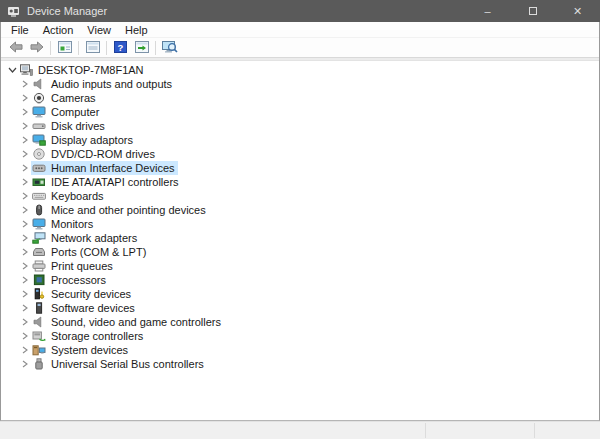  What do you see at coordinates (300, 112) in the screenshot?
I see `tree-item-computer: Computer` at bounding box center [300, 112].